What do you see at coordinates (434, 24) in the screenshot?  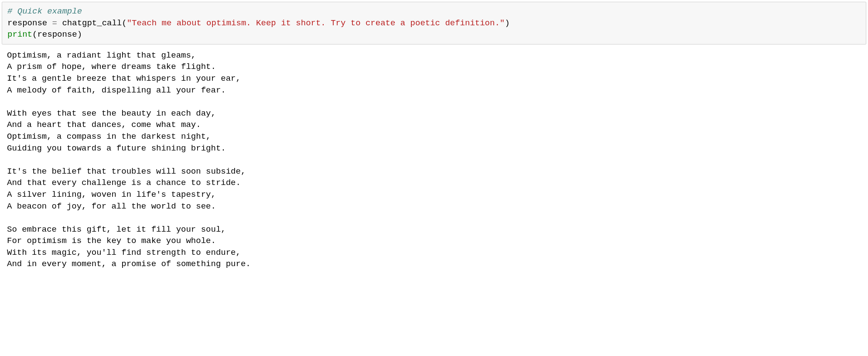 I see `code-line-2: response = chatgpt_call("Teach me about …` at bounding box center [434, 24].